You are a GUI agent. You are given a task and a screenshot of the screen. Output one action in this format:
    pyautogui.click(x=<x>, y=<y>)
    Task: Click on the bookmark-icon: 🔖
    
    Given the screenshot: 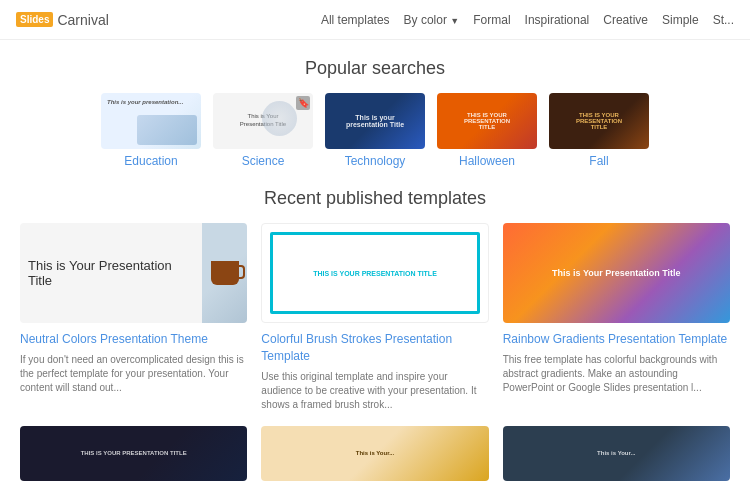 What is the action you would take?
    pyautogui.click(x=303, y=103)
    